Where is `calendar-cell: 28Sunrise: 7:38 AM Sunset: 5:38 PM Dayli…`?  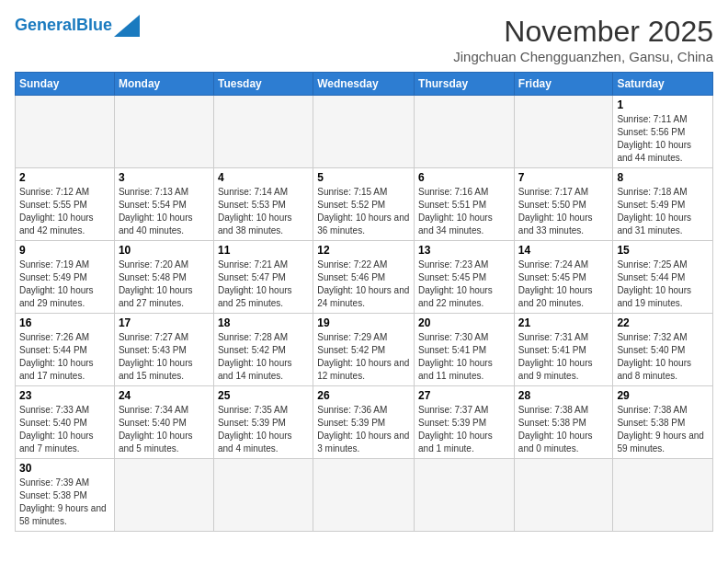
calendar-cell: 28Sunrise: 7:38 AM Sunset: 5:38 PM Dayli… is located at coordinates (563, 423).